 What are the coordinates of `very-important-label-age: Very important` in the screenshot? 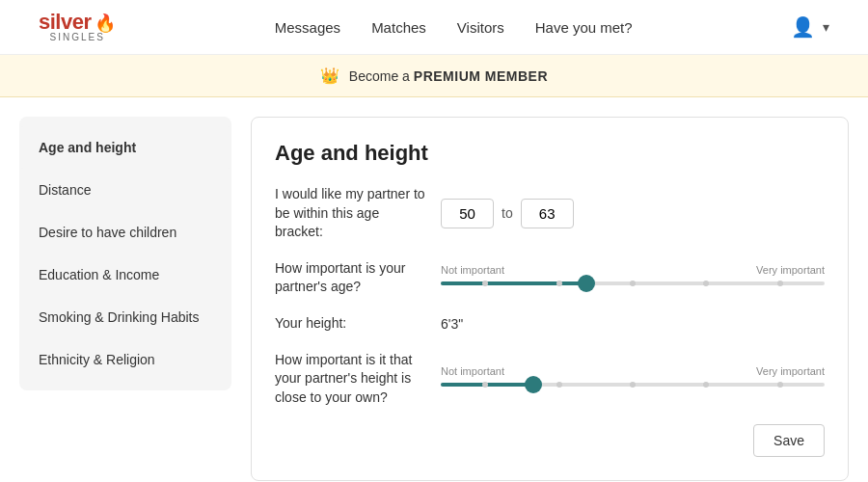 It's located at (791, 270).